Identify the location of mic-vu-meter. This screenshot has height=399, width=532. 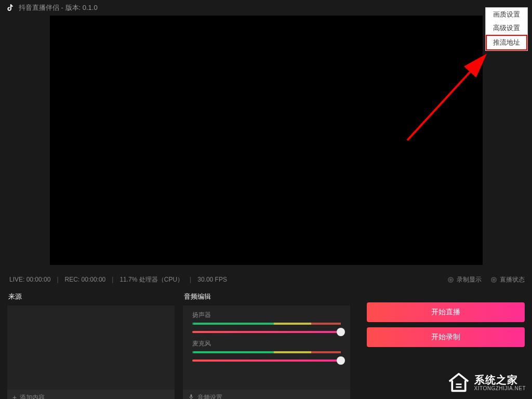
(267, 352).